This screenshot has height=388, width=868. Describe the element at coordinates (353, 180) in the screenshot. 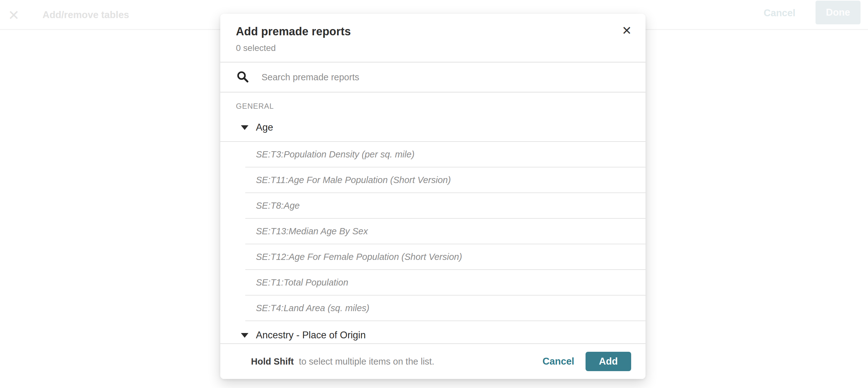

I see `report-name: SE:T11:Age For Male Population (Short Ve…` at that location.